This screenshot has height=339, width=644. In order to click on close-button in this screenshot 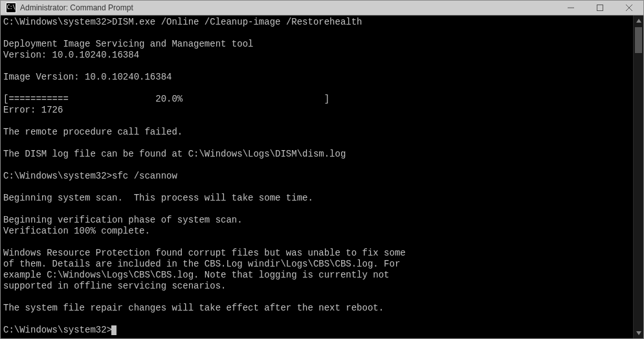, I will do `click(629, 8)`.